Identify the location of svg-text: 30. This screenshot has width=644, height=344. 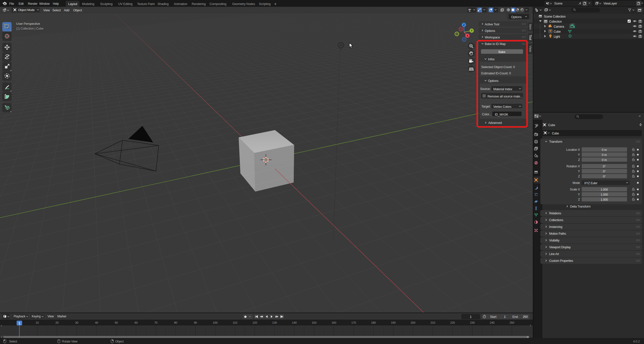
(77, 323).